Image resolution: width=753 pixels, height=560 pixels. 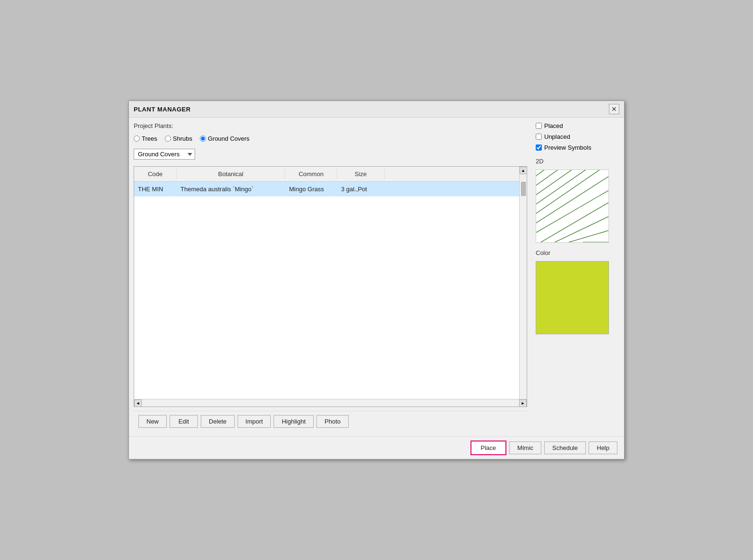 I want to click on preview-symbols-checkbox, so click(x=539, y=147).